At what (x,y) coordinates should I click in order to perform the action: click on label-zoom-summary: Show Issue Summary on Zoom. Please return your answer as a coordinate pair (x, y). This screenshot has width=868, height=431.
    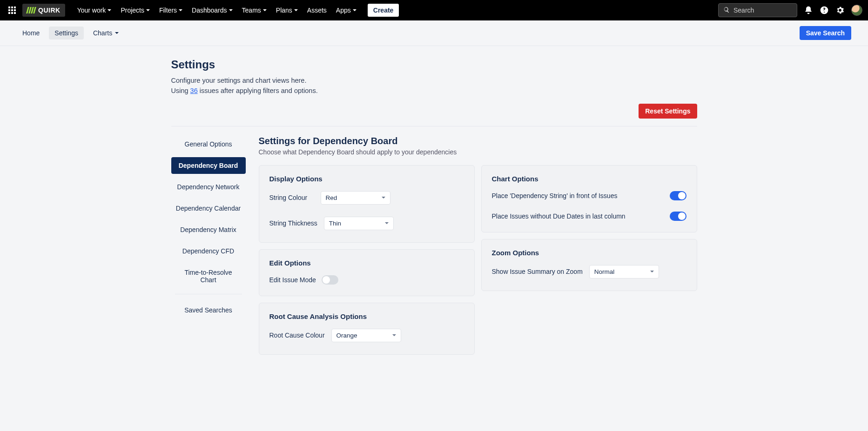
    Looking at the image, I should click on (537, 272).